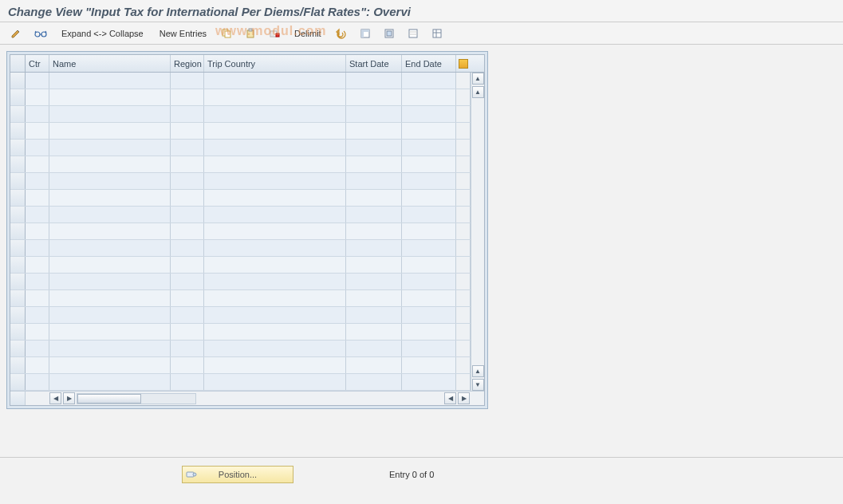 This screenshot has height=504, width=843. Describe the element at coordinates (274, 33) in the screenshot. I see `delete-button` at that location.